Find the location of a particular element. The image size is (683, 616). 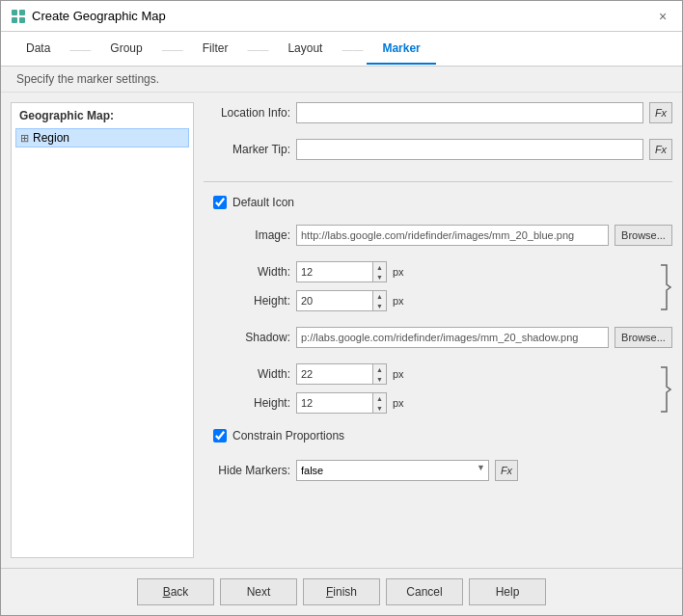

shadow-width-label: Width: is located at coordinates (247, 374).